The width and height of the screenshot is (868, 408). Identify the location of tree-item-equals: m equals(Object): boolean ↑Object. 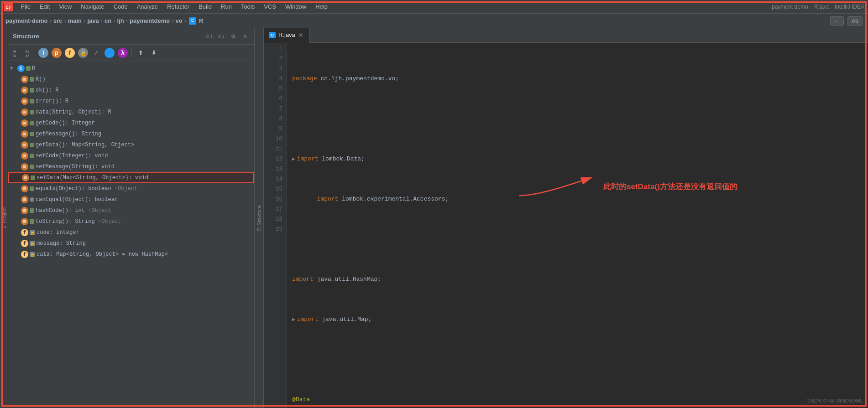
(131, 189).